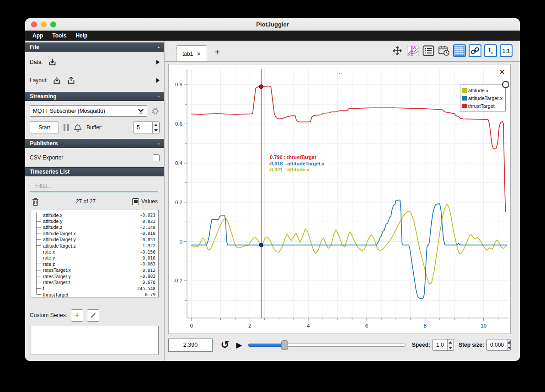 The width and height of the screenshot is (545, 392). What do you see at coordinates (66, 127) in the screenshot?
I see `pause-icon` at bounding box center [66, 127].